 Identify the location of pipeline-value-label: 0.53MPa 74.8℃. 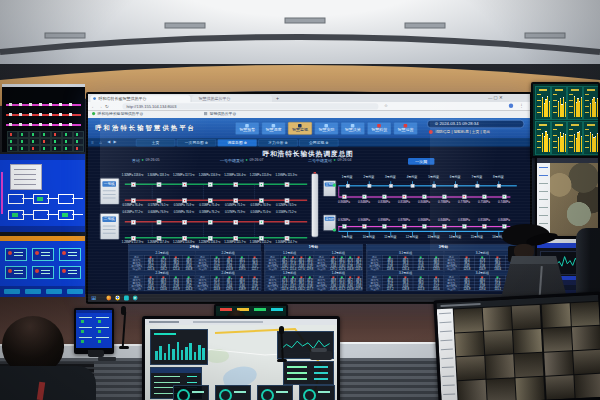
(261, 204).